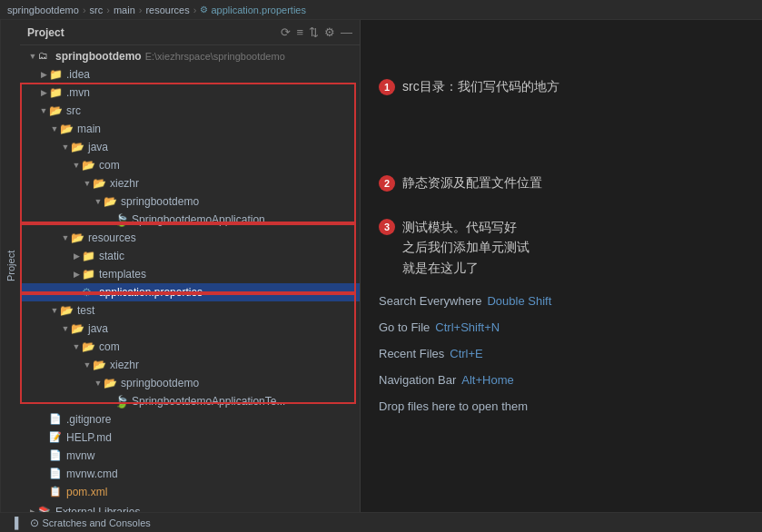  What do you see at coordinates (190, 74) in the screenshot?
I see `tree-item-idea: ▶ 📁 .idea` at bounding box center [190, 74].